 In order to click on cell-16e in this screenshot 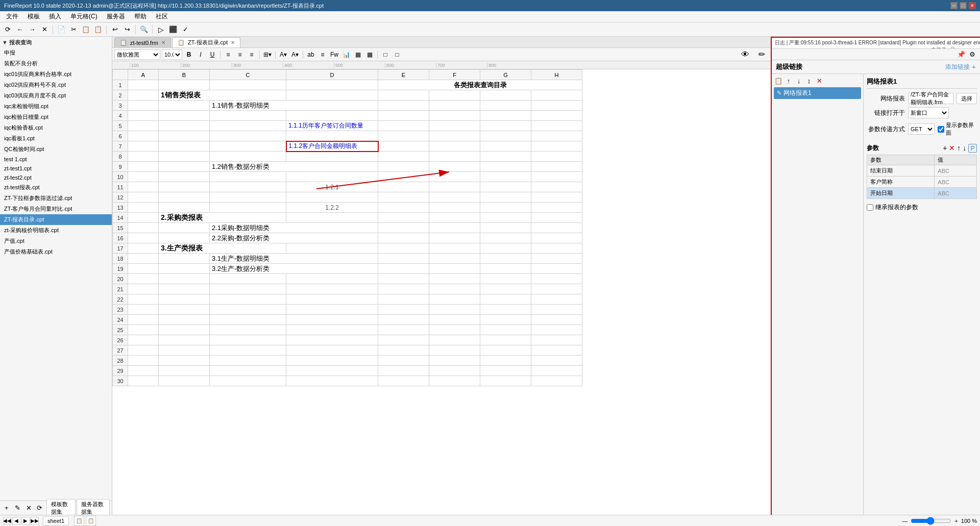, I will do `click(404, 238)`.